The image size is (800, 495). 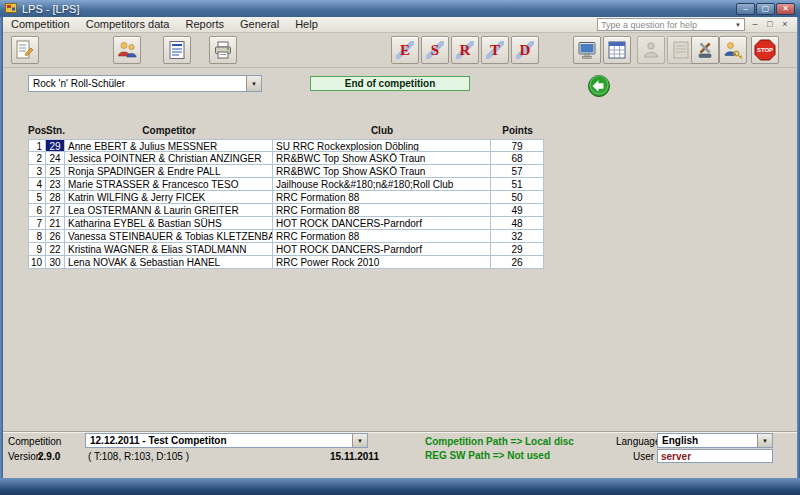 What do you see at coordinates (465, 50) in the screenshot?
I see `toolbar-r-button: R` at bounding box center [465, 50].